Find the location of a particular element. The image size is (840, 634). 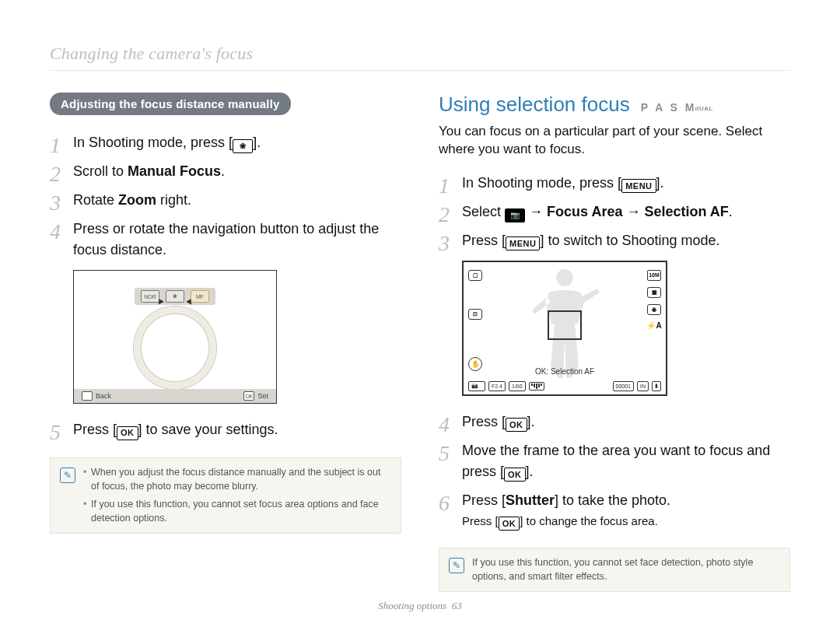

set-text: Set is located at coordinates (263, 396).